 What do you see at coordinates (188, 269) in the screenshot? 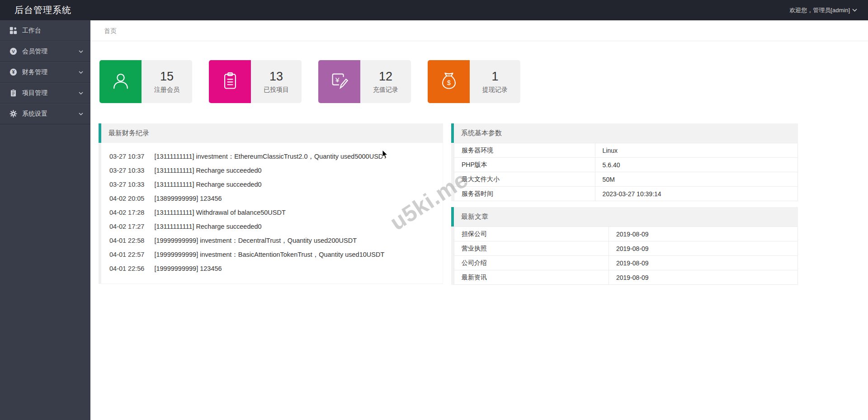
I see `record-text: [19999999999] 123456` at bounding box center [188, 269].